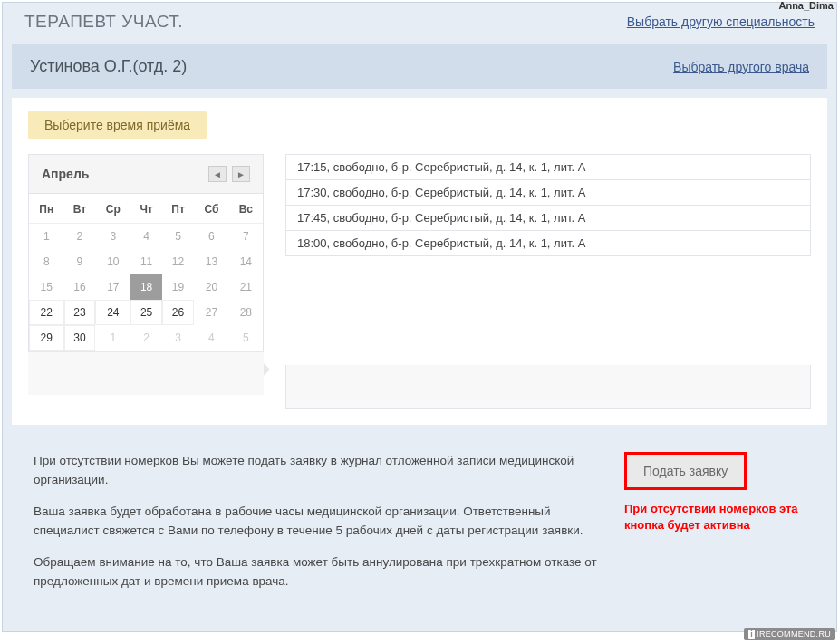  Describe the element at coordinates (212, 236) in the screenshot. I see `calendar-day: 6` at that location.